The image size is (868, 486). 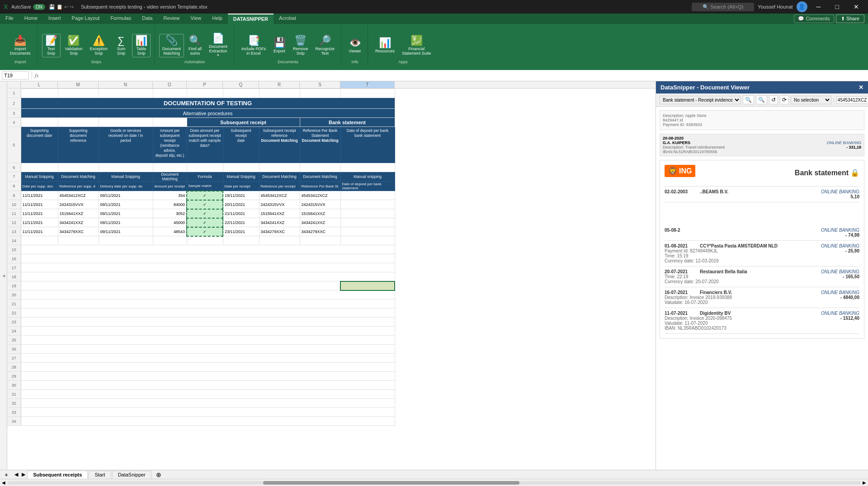 I want to click on ds-document-dropdown: Bank statement - Receipt evidence of, so click(x=700, y=100).